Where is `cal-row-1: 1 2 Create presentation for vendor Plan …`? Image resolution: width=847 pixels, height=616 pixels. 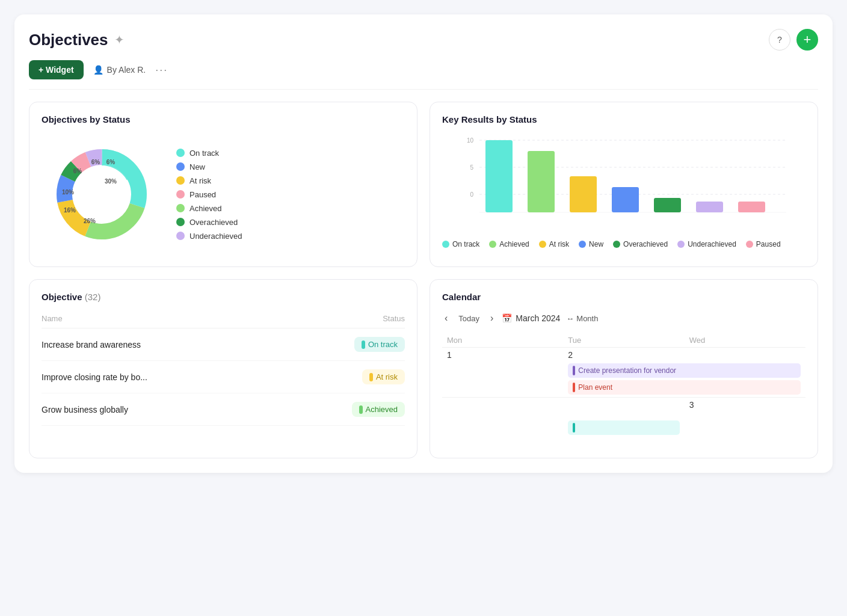 cal-row-1: 1 2 Create presentation for vendor Plan … is located at coordinates (624, 373).